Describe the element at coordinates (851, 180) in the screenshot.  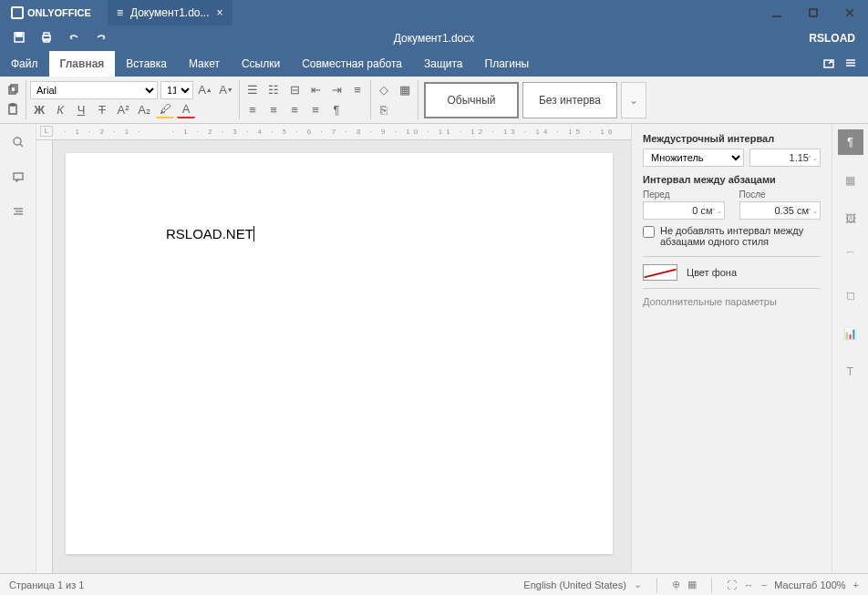
I see `table-settings-icon: ▦` at that location.